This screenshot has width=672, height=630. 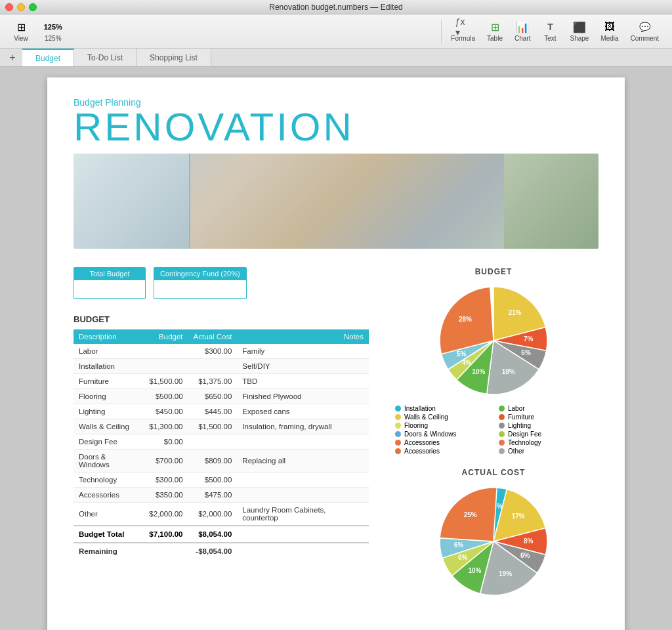 What do you see at coordinates (109, 495) in the screenshot?
I see `cell-desc: Accessories` at bounding box center [109, 495].